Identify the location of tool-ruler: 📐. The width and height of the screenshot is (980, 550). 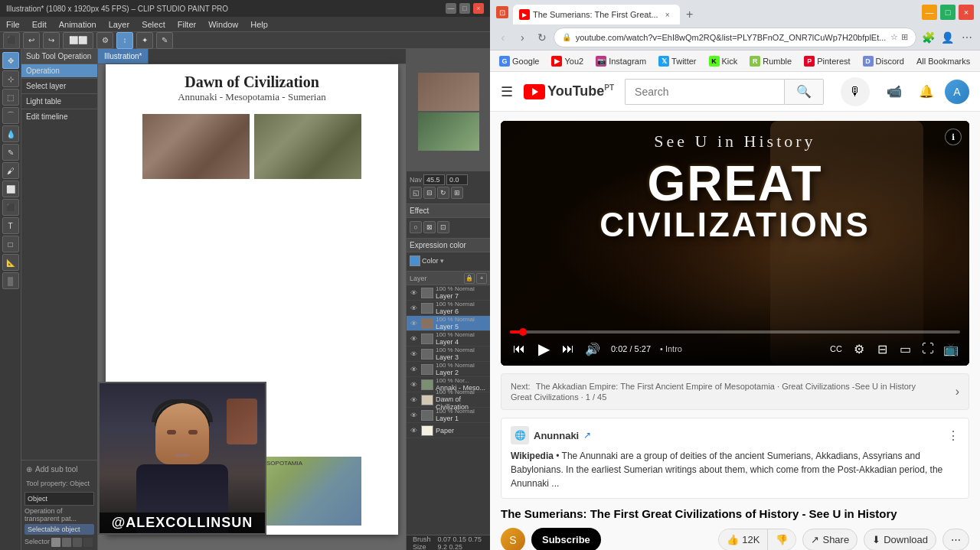
(11, 262).